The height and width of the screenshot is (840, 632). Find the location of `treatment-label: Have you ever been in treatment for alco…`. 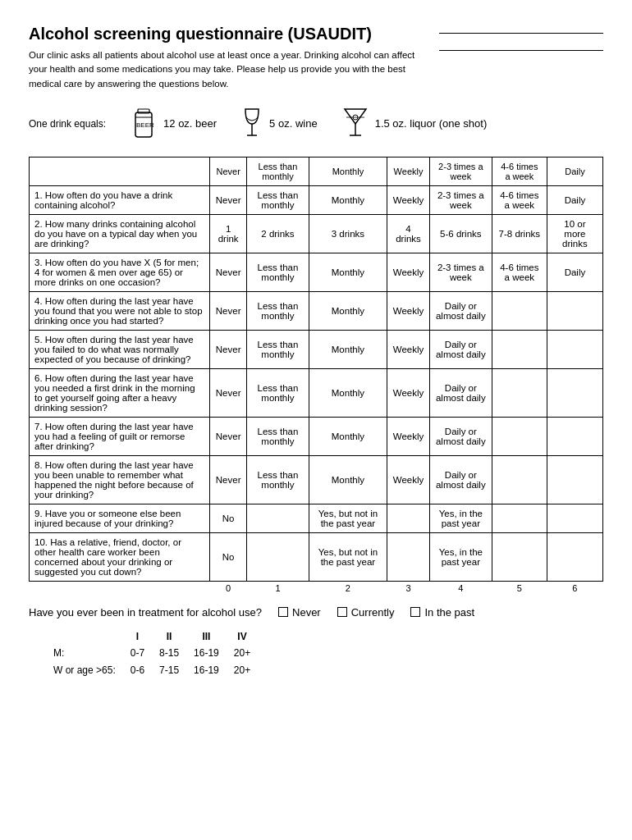

treatment-label: Have you ever been in treatment for alco… is located at coordinates (145, 612).